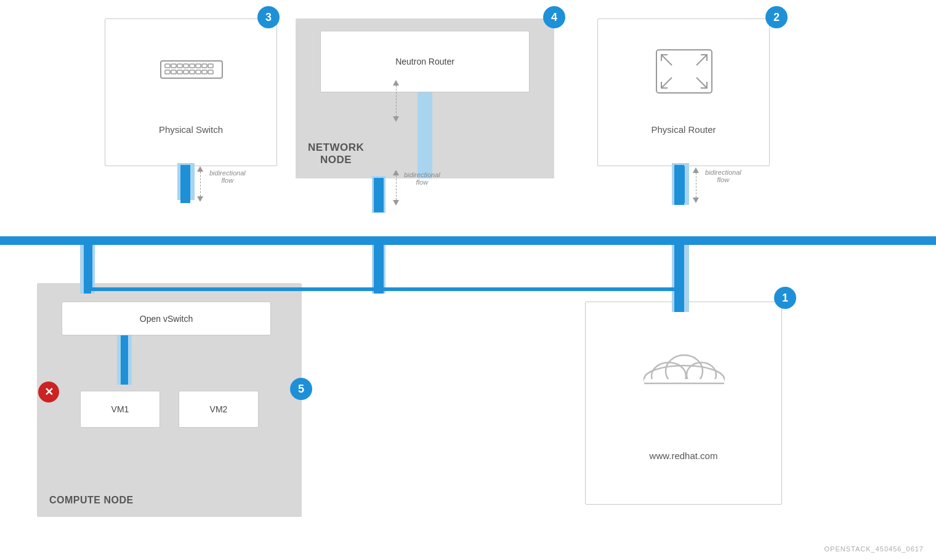 The image size is (936, 560). What do you see at coordinates (696, 170) in the screenshot?
I see `arrow-up-router` at bounding box center [696, 170].